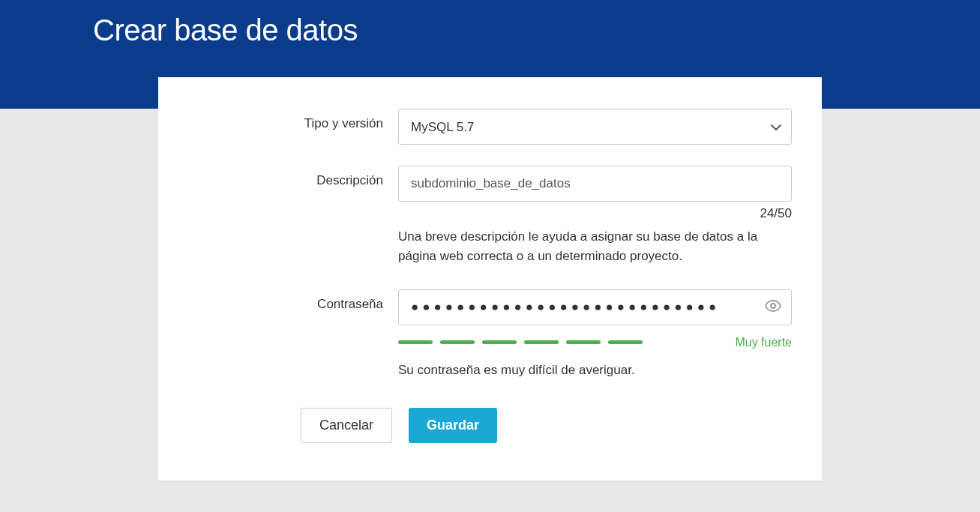 The width and height of the screenshot is (980, 512). What do you see at coordinates (490, 334) in the screenshot?
I see `password-row: Contraseña` at bounding box center [490, 334].